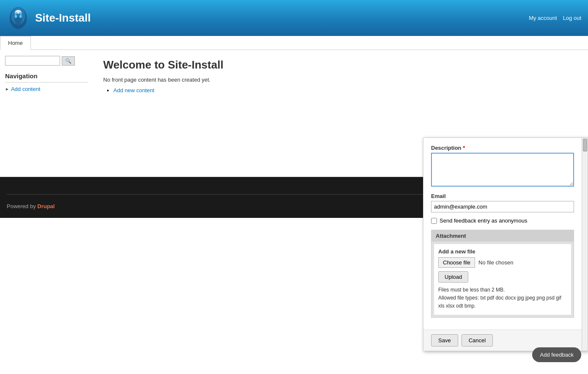  I want to click on description-textarea, so click(503, 170).